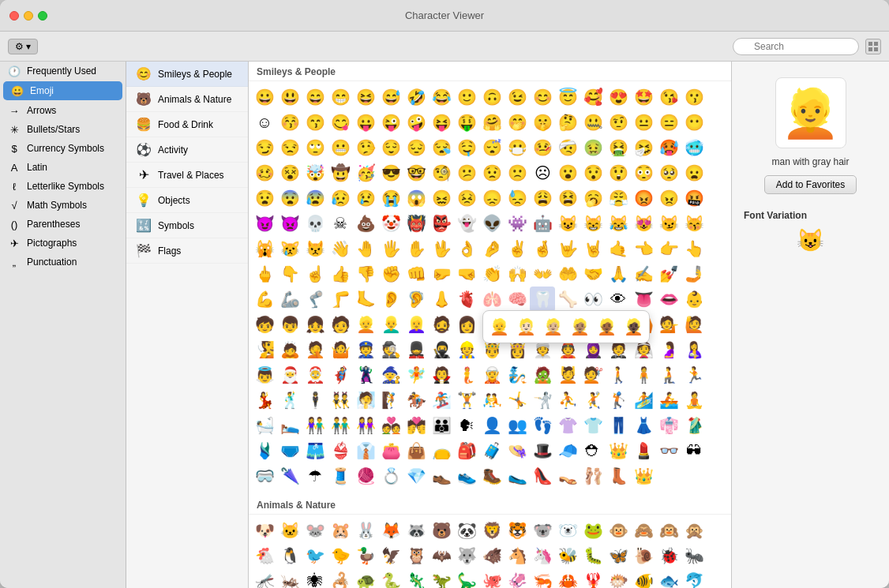 The height and width of the screenshot is (588, 889). Describe the element at coordinates (633, 327) in the screenshot. I see `skin-tone-option: 👱🏿` at that location.